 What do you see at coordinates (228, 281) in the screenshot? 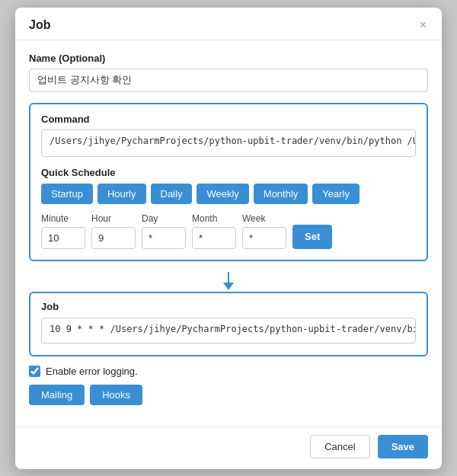
I see `arrow-down-icon` at bounding box center [228, 281].